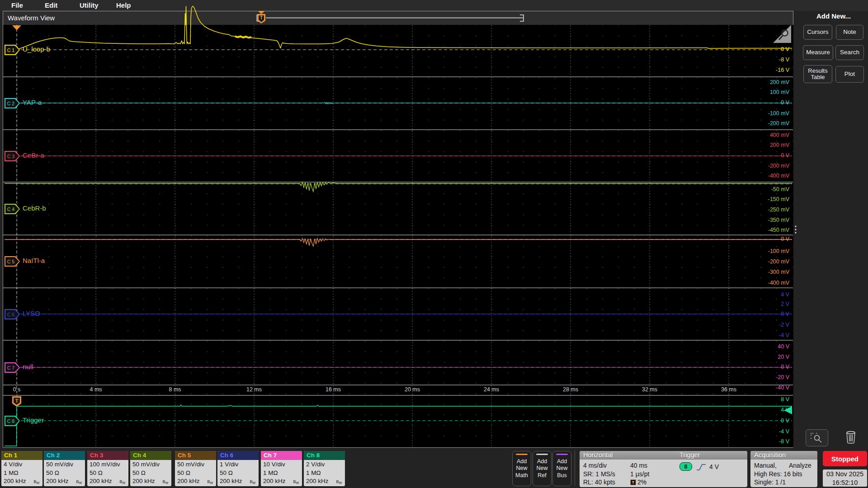 The width and height of the screenshot is (868, 488). I want to click on c8-badge: C 8, so click(12, 421).